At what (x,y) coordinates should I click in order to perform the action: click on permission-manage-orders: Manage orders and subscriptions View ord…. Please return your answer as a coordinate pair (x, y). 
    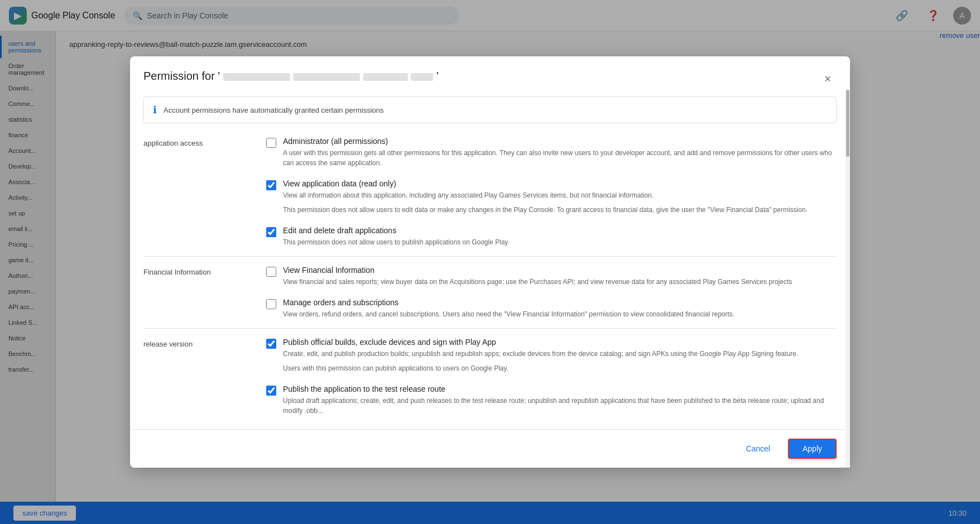
    Looking at the image, I should click on (551, 309).